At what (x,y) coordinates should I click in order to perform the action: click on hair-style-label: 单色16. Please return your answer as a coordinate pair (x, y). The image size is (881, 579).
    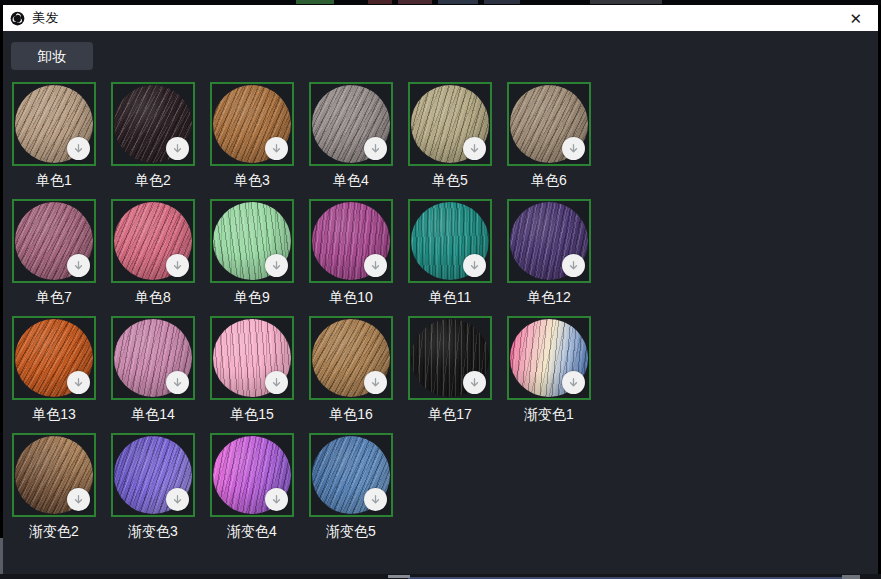
    Looking at the image, I should click on (351, 415).